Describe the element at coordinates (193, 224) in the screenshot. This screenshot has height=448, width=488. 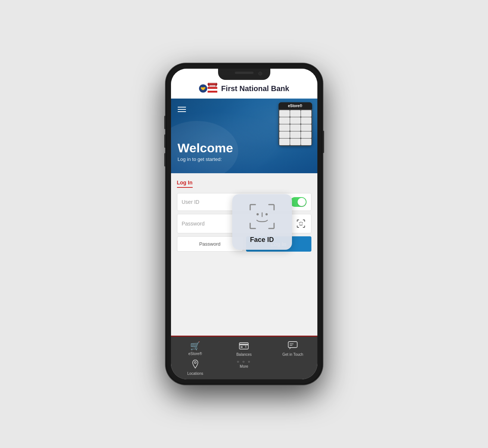
I see `password-label: Password` at that location.